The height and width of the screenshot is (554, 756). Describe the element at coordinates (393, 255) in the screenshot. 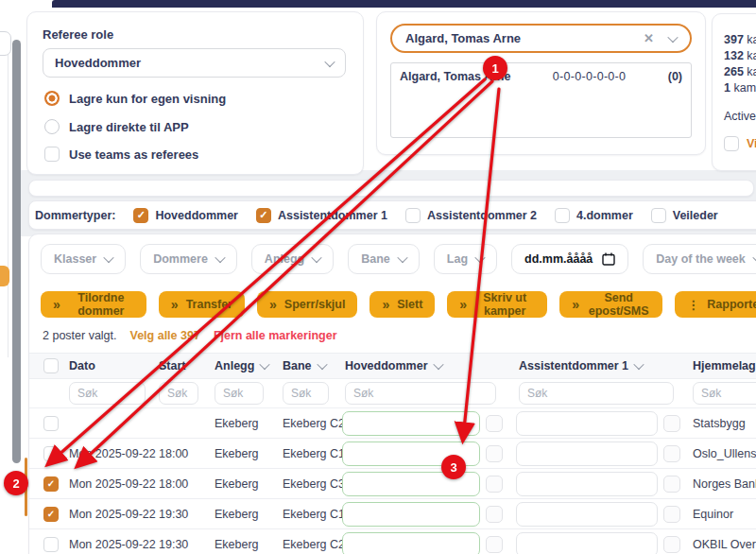

I see `filter-row: Klasser Dommere Anlegg Bane Lag dd.mm.åå…` at that location.